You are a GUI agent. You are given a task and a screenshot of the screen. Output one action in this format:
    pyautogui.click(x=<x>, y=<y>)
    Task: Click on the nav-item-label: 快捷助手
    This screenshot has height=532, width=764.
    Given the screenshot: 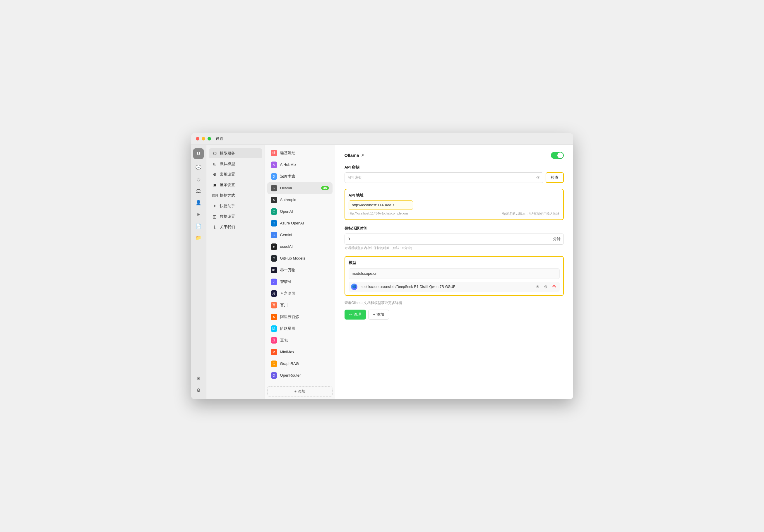 What is the action you would take?
    pyautogui.click(x=228, y=206)
    